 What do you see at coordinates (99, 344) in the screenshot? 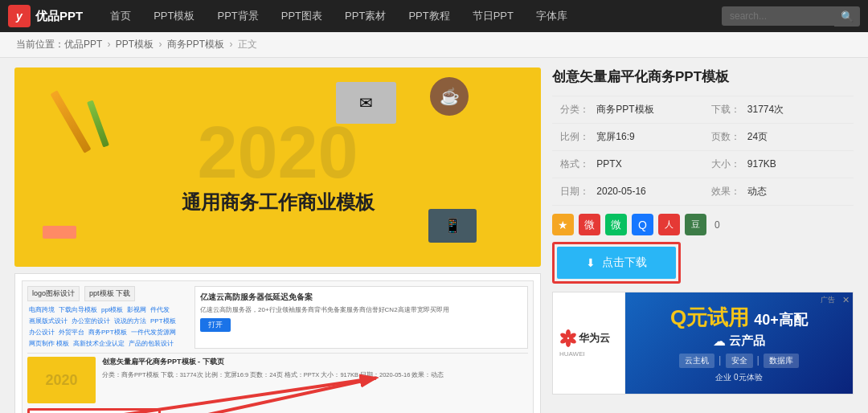
I see `inner-link-14: 高新技术企业认定` at bounding box center [99, 344].